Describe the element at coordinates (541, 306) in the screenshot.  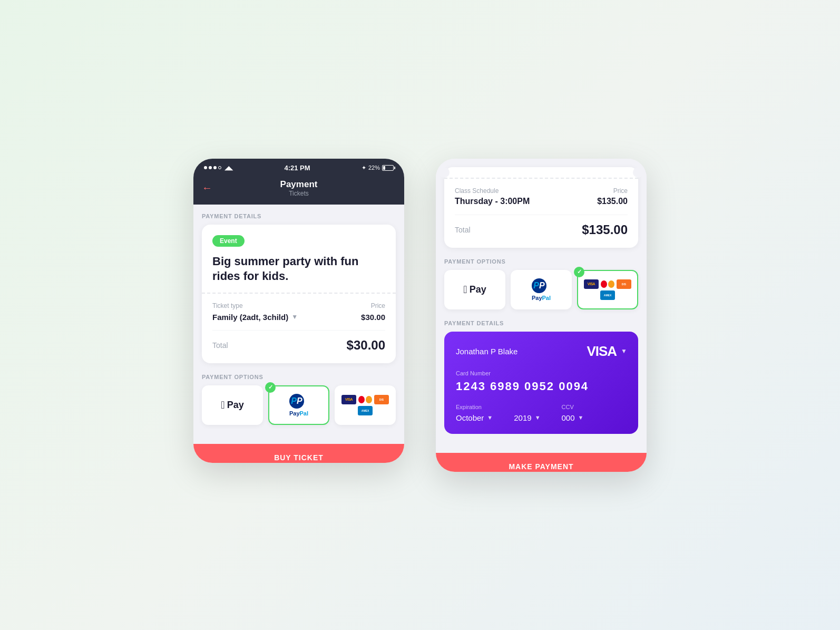
I see `phone-2-body: Class Schedule Thursday - 3:00PM Price $…` at that location.